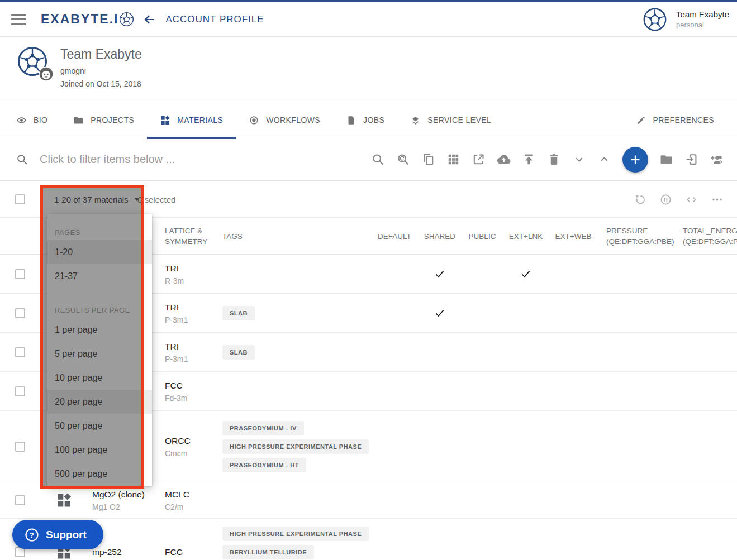 The height and width of the screenshot is (560, 737). Describe the element at coordinates (118, 495) in the screenshot. I see `material-name: MgO2 (clone)` at that location.